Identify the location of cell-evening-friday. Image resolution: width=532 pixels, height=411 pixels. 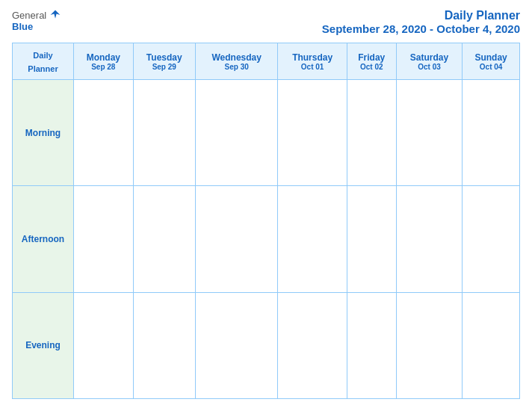
(371, 345).